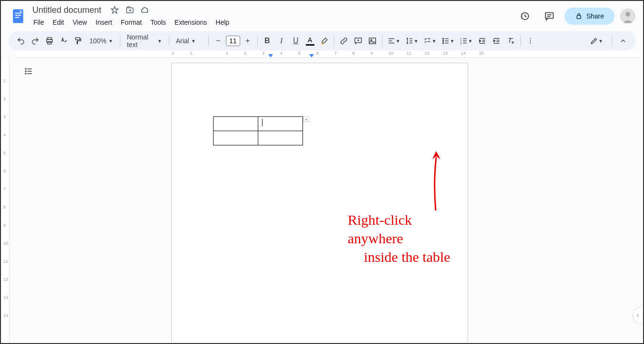  What do you see at coordinates (394, 41) in the screenshot?
I see `align-button: ▼` at bounding box center [394, 41].